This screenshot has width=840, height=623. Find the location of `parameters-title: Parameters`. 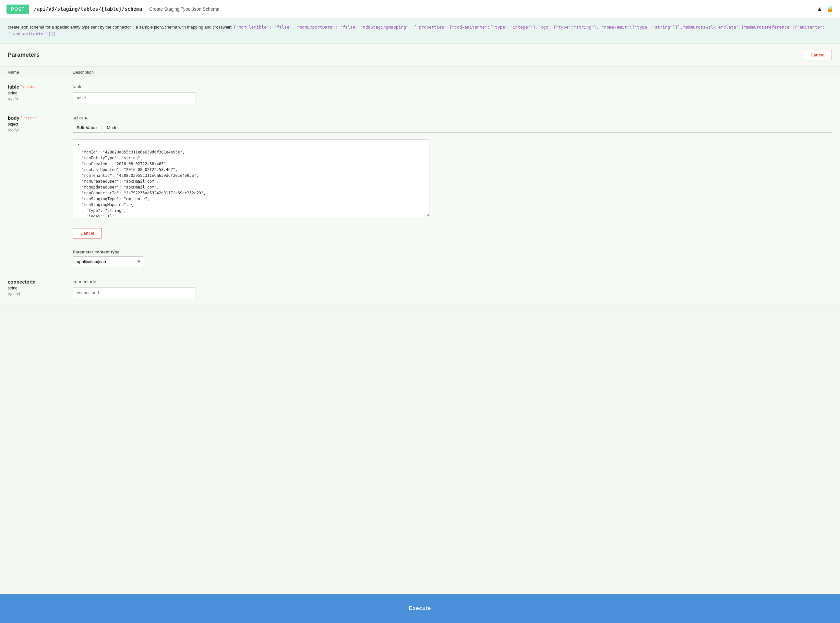

parameters-title: Parameters is located at coordinates (24, 55).